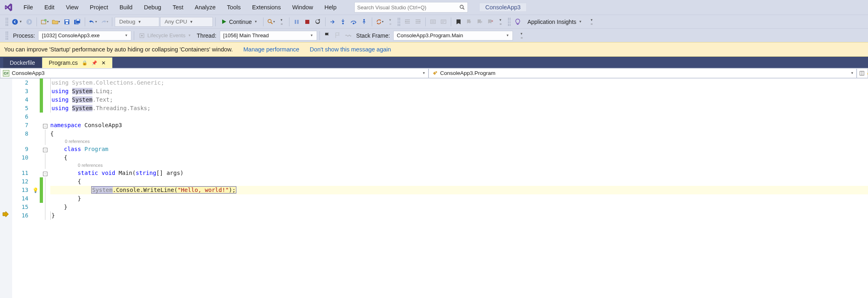  I want to click on solution-config-combo: Debug▼, so click(137, 22).